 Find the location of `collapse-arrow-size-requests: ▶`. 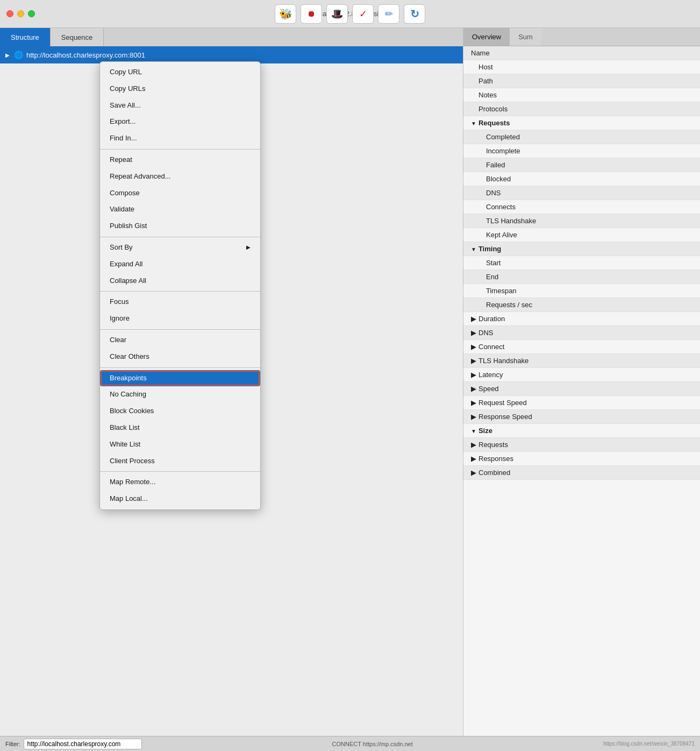

collapse-arrow-size-requests: ▶ is located at coordinates (474, 444).